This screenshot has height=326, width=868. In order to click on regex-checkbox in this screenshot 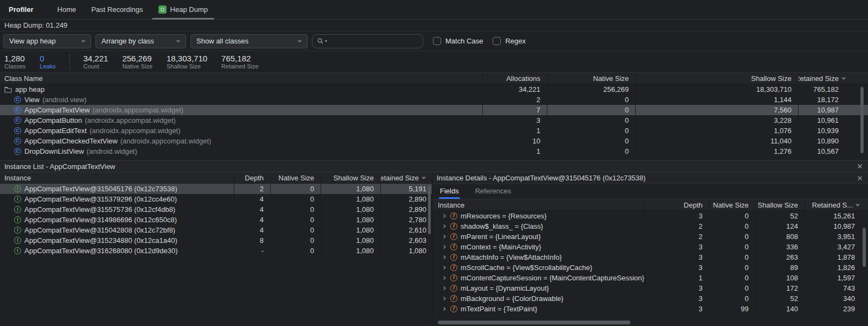, I will do `click(497, 41)`.